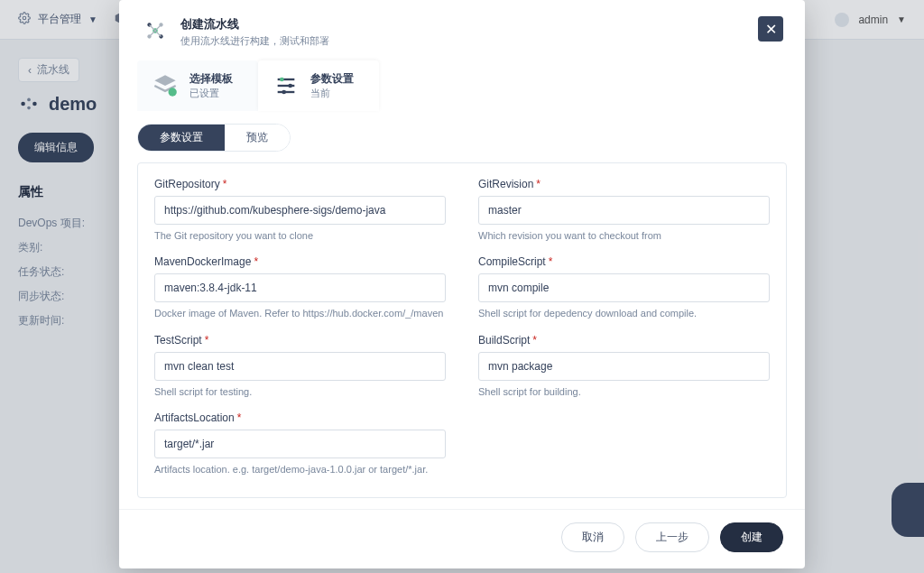  Describe the element at coordinates (624, 236) in the screenshot. I see `help-git-rev: Which revision you want to checkout from` at that location.